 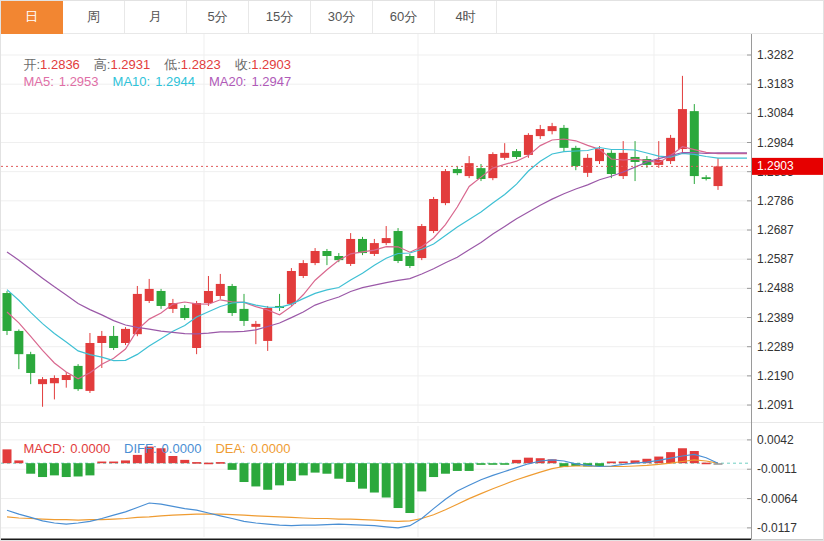 What do you see at coordinates (182, 448) in the screenshot?
I see `diff-value: 0.0000` at bounding box center [182, 448].